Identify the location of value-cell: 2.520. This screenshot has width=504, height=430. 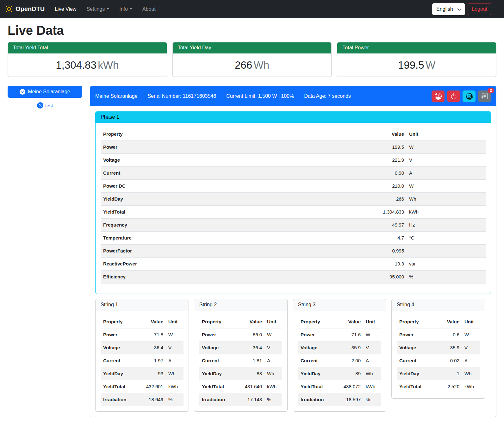
(447, 387).